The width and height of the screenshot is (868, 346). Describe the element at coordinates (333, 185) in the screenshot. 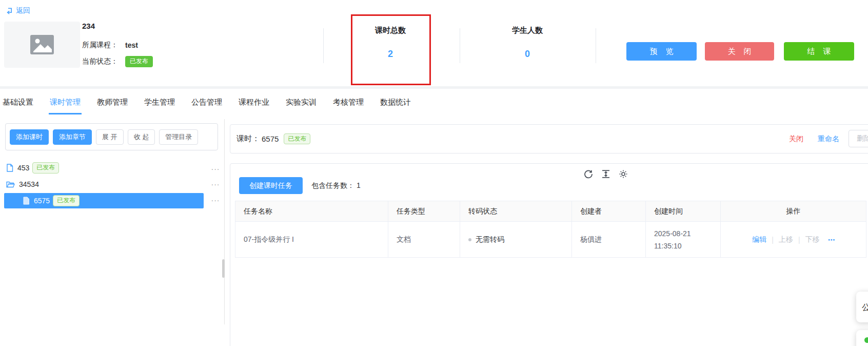

I see `task-count-label: 包含任务数：` at that location.